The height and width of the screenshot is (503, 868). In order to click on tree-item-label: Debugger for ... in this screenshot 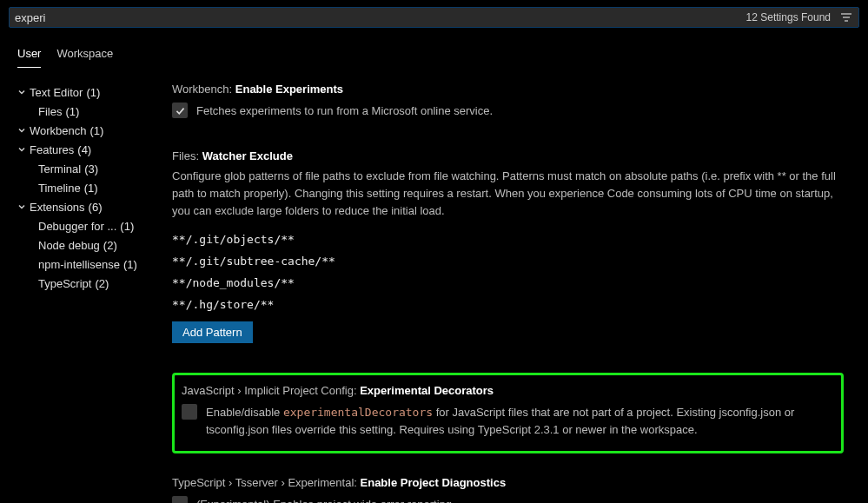, I will do `click(77, 226)`.